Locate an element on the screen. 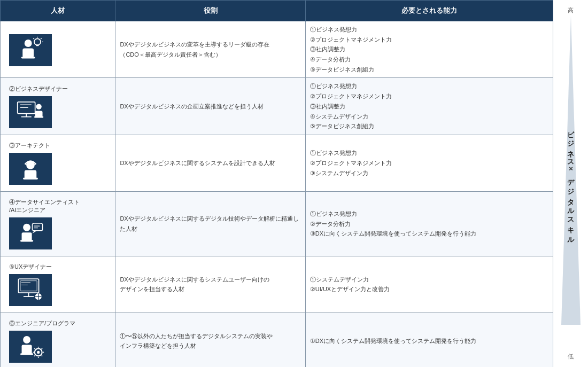 The image size is (588, 367). ability-cell: ①ビジネス発想力 ②データ分析力 ③DXに向くシステム開発環境を使ってシステム開… is located at coordinates (429, 223).